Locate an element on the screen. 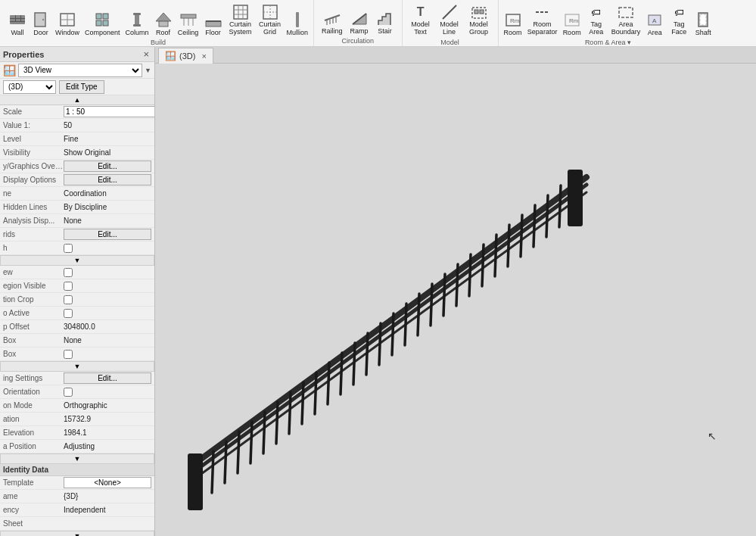 The height and width of the screenshot is (536, 756). viewport-cursor: ↖ is located at coordinates (712, 436).